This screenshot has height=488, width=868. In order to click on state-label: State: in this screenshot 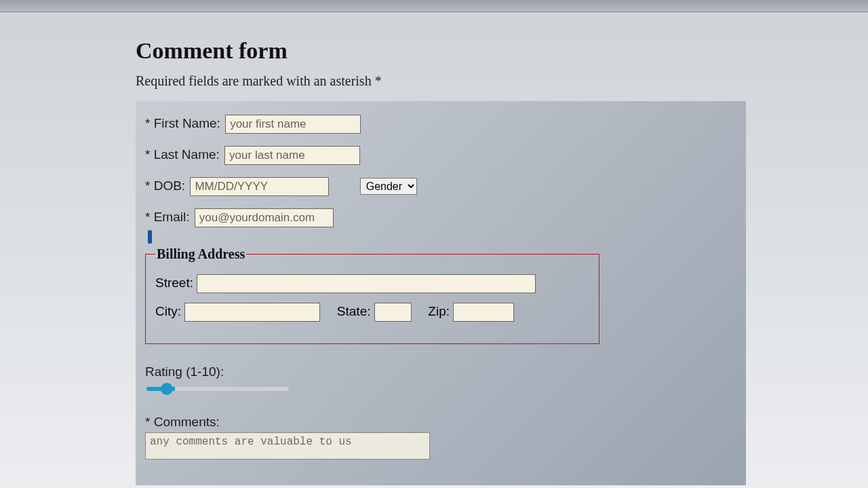, I will do `click(354, 311)`.